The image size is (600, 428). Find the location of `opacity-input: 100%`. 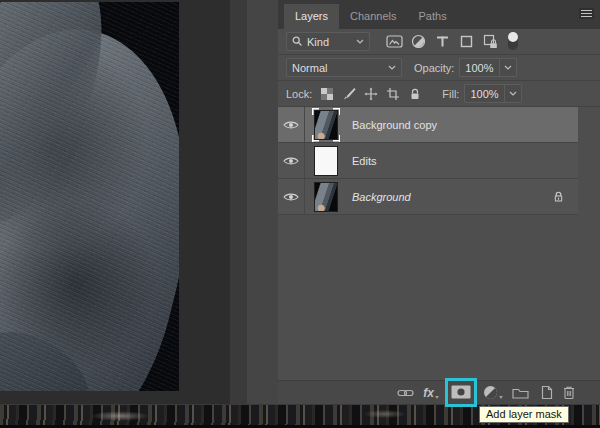

opacity-input: 100% is located at coordinates (488, 68).